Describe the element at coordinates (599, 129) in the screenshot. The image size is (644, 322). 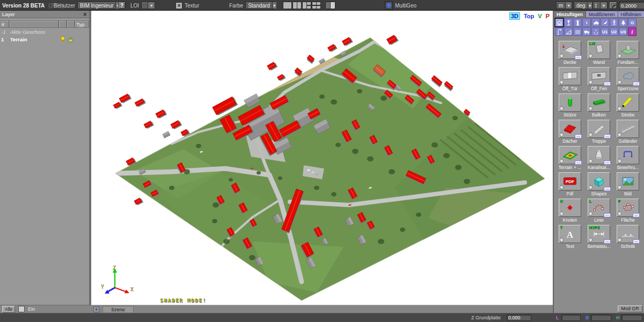
I see `tool-treppe-button: ...` at that location.